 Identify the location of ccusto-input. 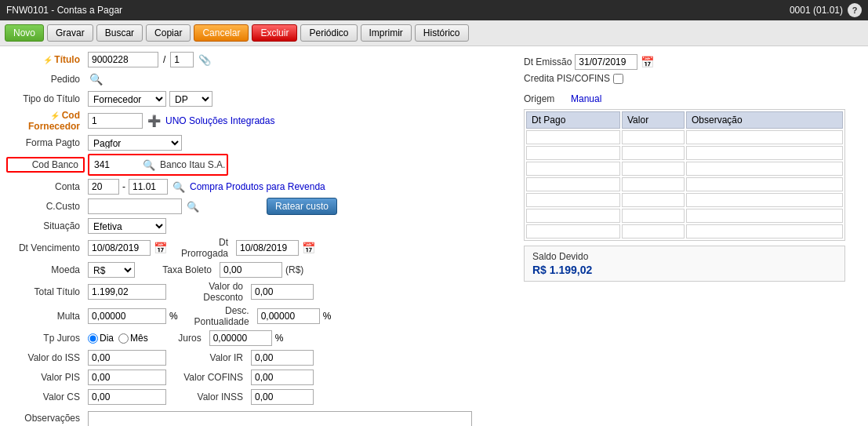
(135, 206).